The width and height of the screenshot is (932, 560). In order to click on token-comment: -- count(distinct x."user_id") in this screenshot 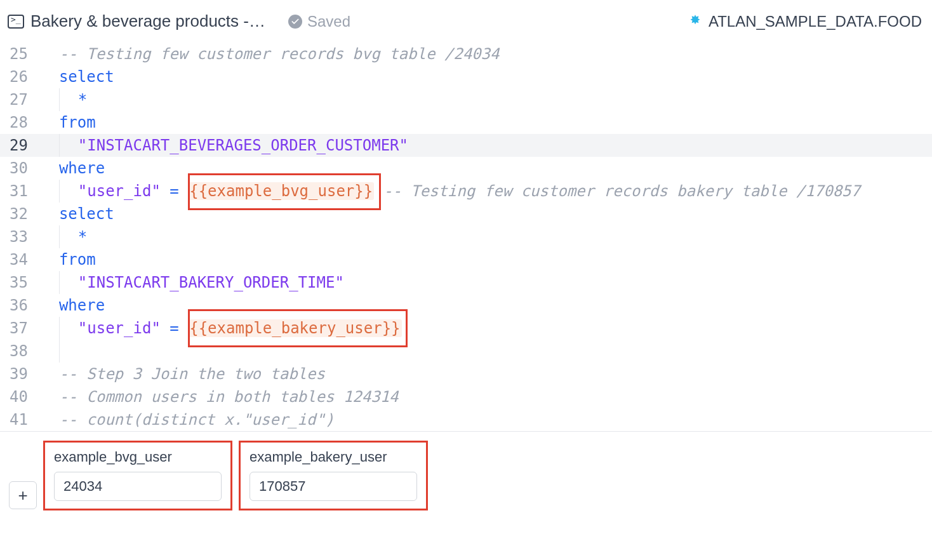, I will do `click(197, 420)`.